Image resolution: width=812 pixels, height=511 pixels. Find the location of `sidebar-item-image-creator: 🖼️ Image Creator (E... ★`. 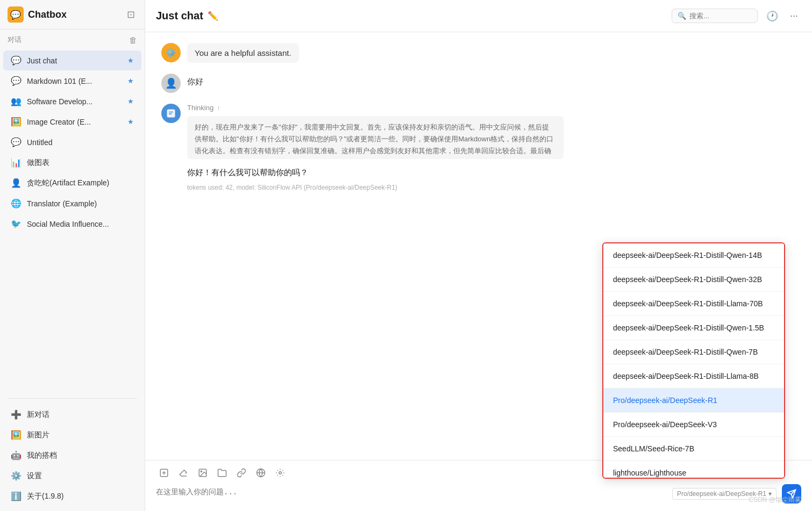

sidebar-item-image-creator: 🖼️ Image Creator (E... ★ is located at coordinates (72, 121).